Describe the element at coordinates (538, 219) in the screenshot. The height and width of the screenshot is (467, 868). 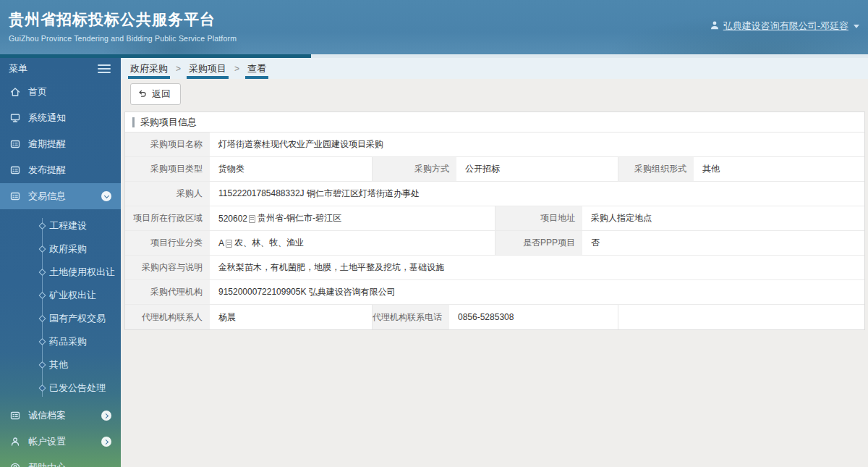
I see `field-label: 项目地址` at that location.